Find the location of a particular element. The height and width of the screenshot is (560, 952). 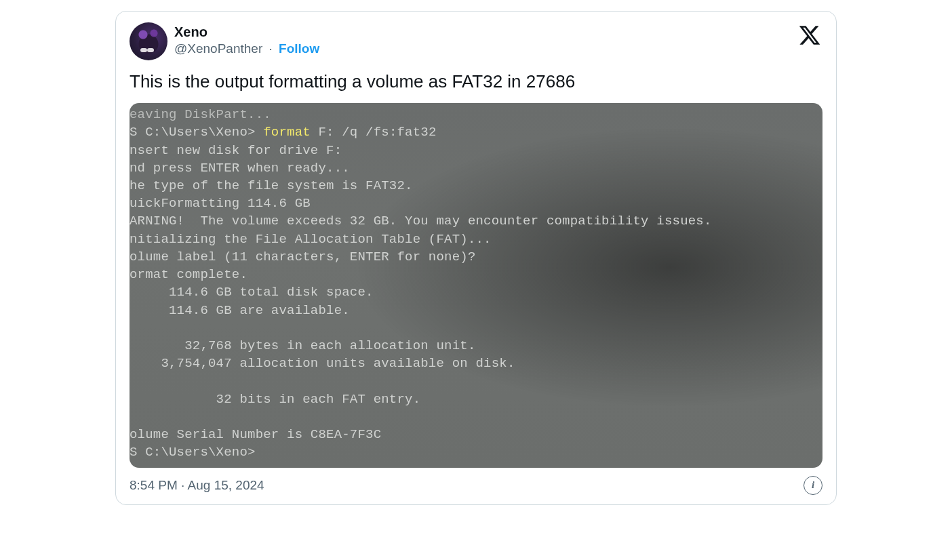

terminal-prompt-end: S C:\Users\Xeno> is located at coordinates (193, 452).